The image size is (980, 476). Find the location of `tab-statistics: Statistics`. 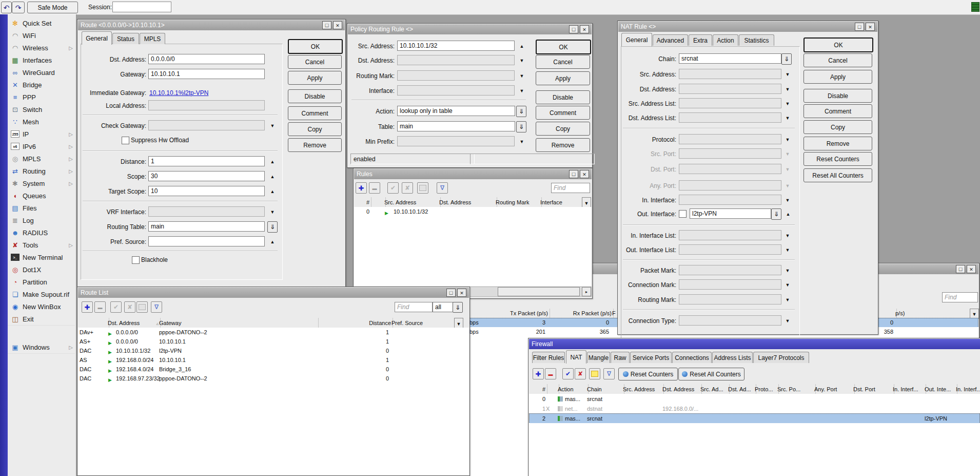

tab-statistics: Statistics is located at coordinates (756, 40).